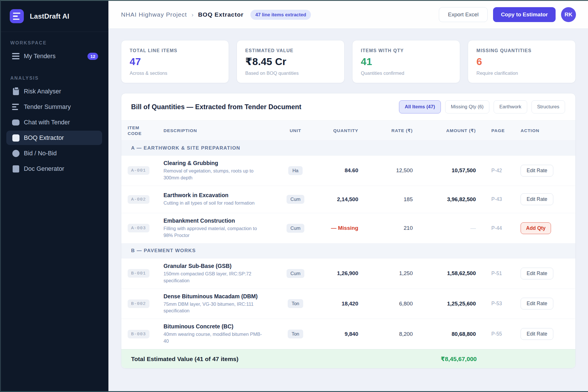  Describe the element at coordinates (333, 170) in the screenshot. I see `quantity-cell: 84.60` at that location.